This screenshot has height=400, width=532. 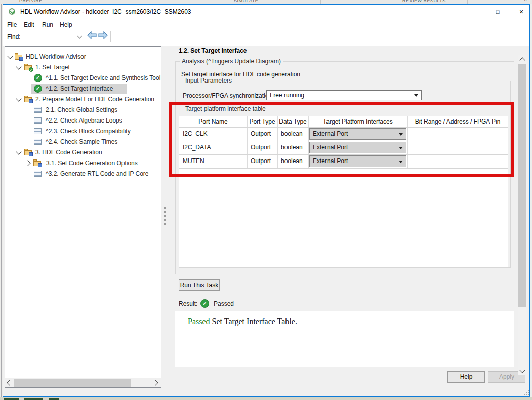 I want to click on resize-grip, so click(x=527, y=393).